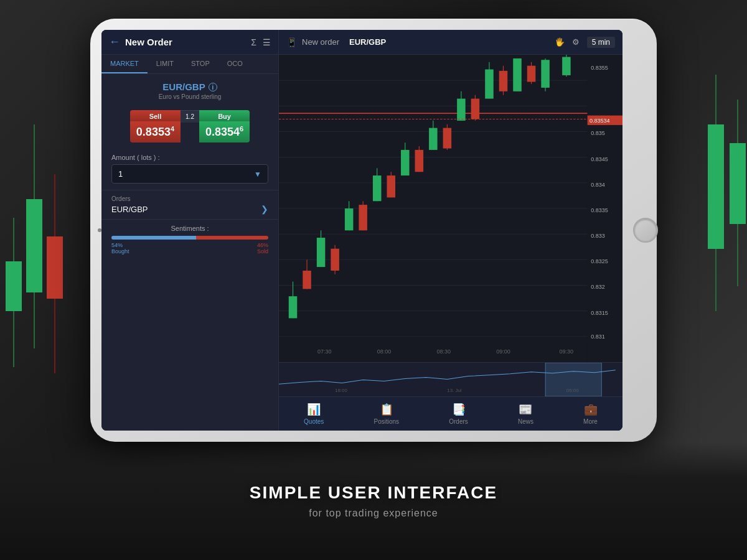  What do you see at coordinates (458, 414) in the screenshot?
I see `nav-orders: 📑 Orders` at bounding box center [458, 414].